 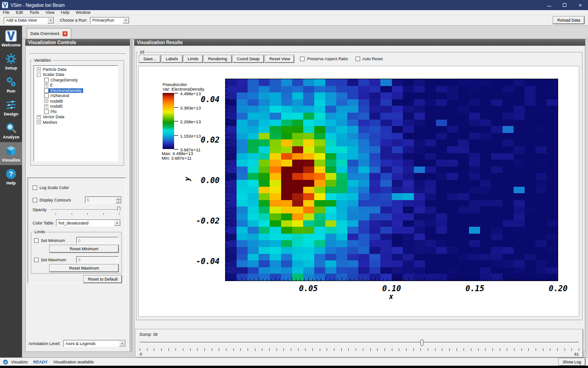 I want to click on reset-maximum-button: Reset Maximum, so click(x=84, y=268).